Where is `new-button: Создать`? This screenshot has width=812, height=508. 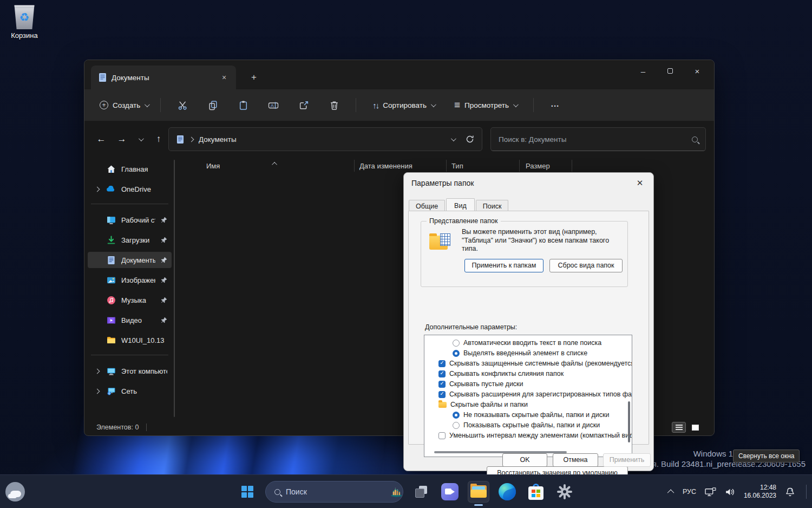
new-button: Создать is located at coordinates (124, 105).